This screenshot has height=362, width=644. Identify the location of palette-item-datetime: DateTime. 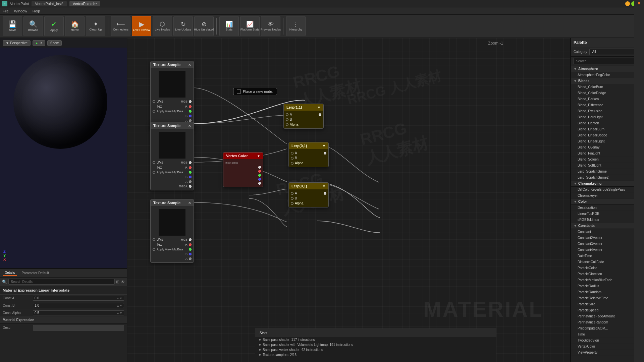
(607, 256).